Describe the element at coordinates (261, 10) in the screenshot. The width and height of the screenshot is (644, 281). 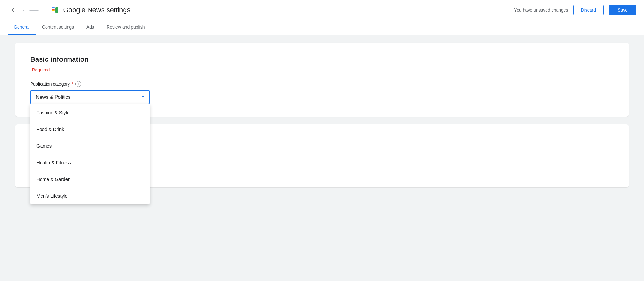
I see `header-left: · —— · Google News settings` at that location.